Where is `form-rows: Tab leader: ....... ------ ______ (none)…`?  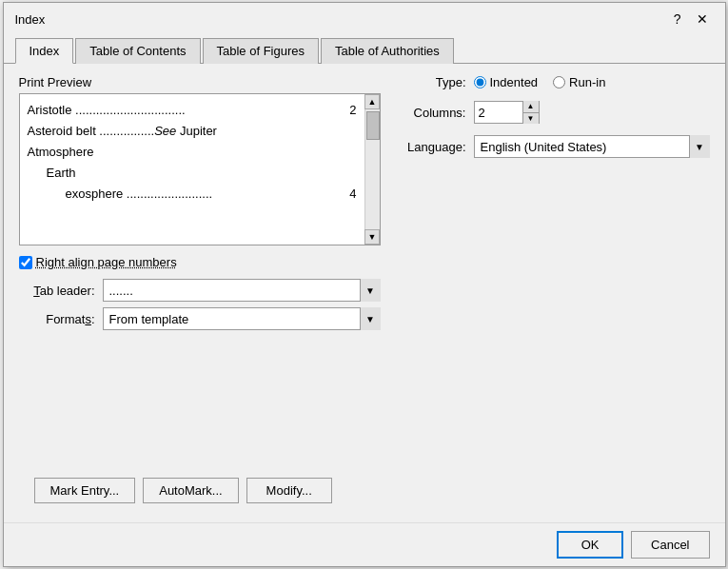
form-rows: Tab leader: ....... ------ ______ (none)… is located at coordinates (200, 304).